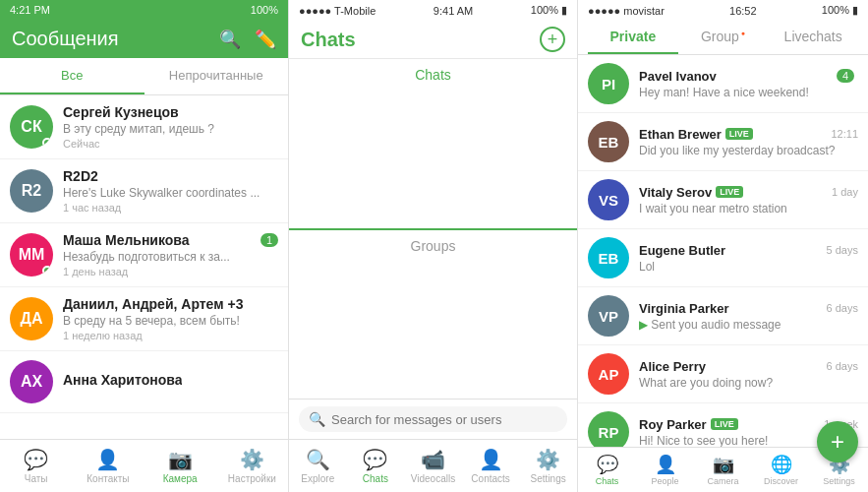 The image size is (868, 492). What do you see at coordinates (31, 191) in the screenshot?
I see `avatar-initials: R2` at bounding box center [31, 191].